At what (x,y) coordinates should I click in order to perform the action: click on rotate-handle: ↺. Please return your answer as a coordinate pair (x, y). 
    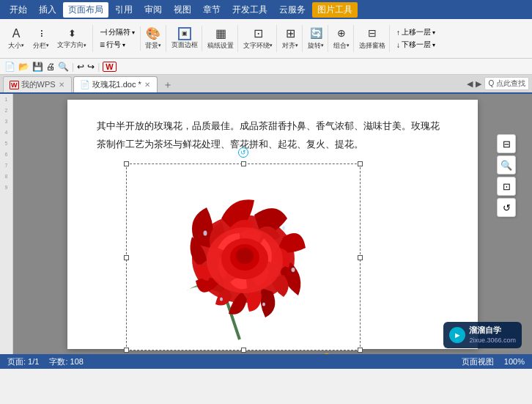
    Looking at the image, I should click on (243, 153).